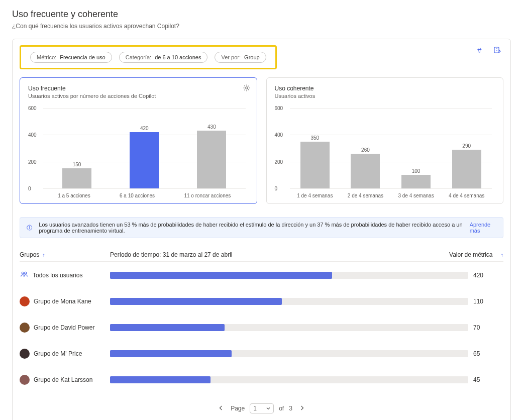  Describe the element at coordinates (302, 408) in the screenshot. I see `pager-next` at that location.